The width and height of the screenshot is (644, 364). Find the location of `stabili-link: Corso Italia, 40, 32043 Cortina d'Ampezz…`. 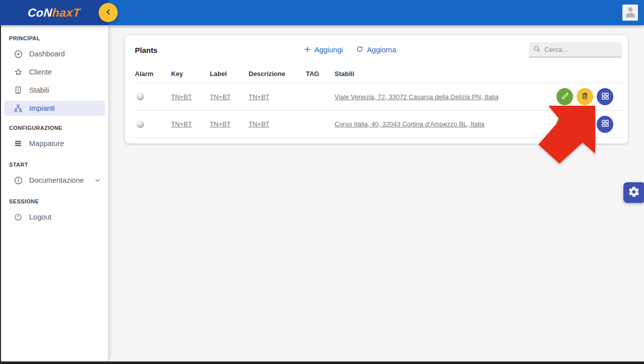

stabili-link: Corso Italia, 40, 32043 Cortina d'Ampezz… is located at coordinates (410, 124).